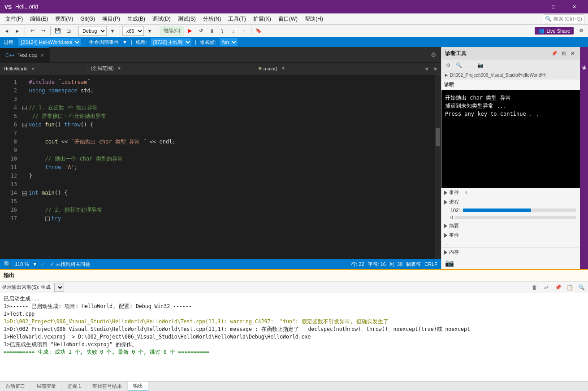  I want to click on step-over-button: ⤵, so click(222, 31).